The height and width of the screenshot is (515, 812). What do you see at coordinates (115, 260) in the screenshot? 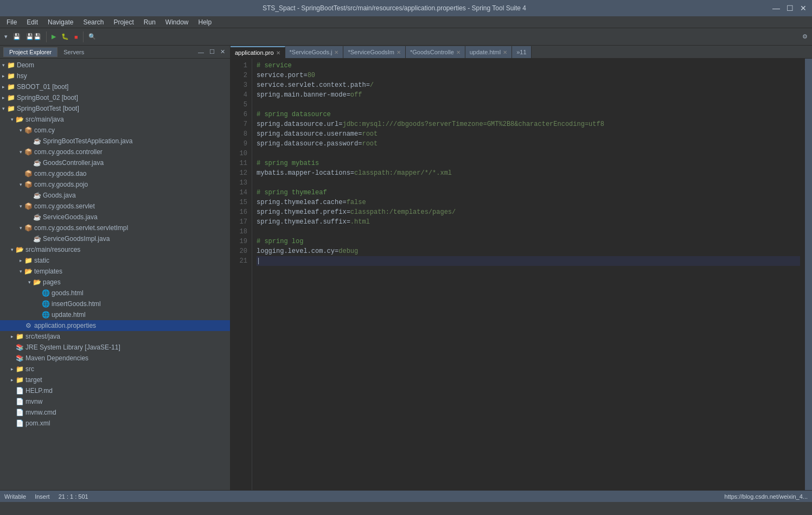
I see `tree-item-static: ▸📁static` at bounding box center [115, 260].